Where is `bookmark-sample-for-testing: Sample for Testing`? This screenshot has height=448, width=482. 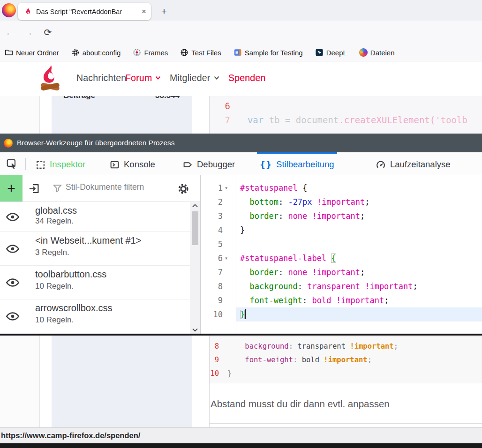 bookmark-sample-for-testing: Sample for Testing is located at coordinates (268, 52).